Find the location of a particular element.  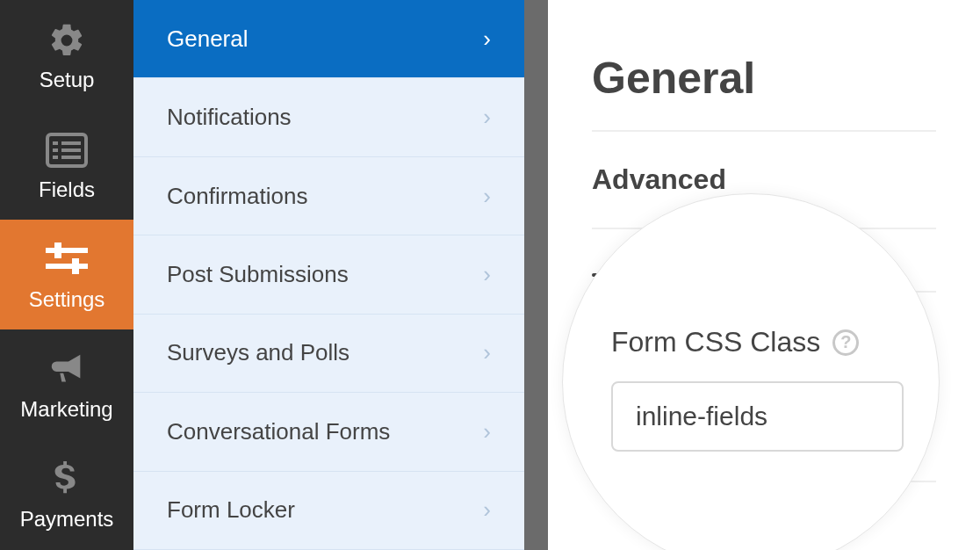

submenu-item-post-submissions: Post Submissions › is located at coordinates (328, 274).